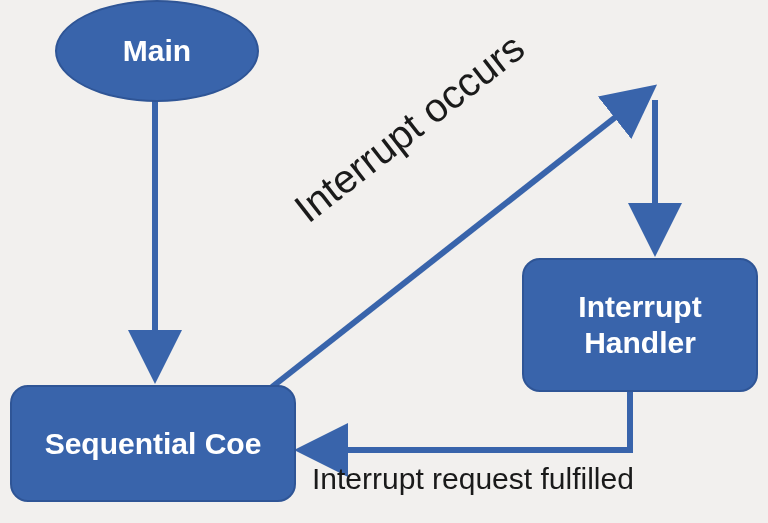 The height and width of the screenshot is (523, 768). What do you see at coordinates (157, 51) in the screenshot?
I see `node-main: Main` at bounding box center [157, 51].